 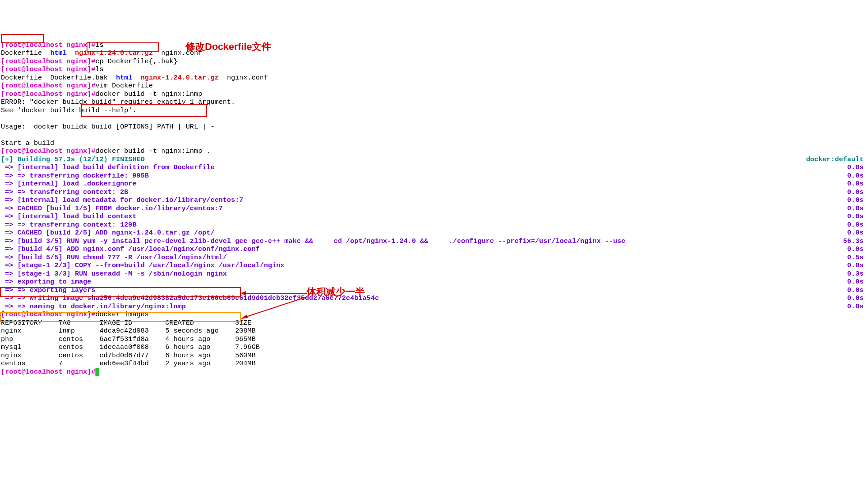 What do you see at coordinates (108, 168) in the screenshot?
I see `build-step: => [internal] load build definition from…` at bounding box center [108, 168].